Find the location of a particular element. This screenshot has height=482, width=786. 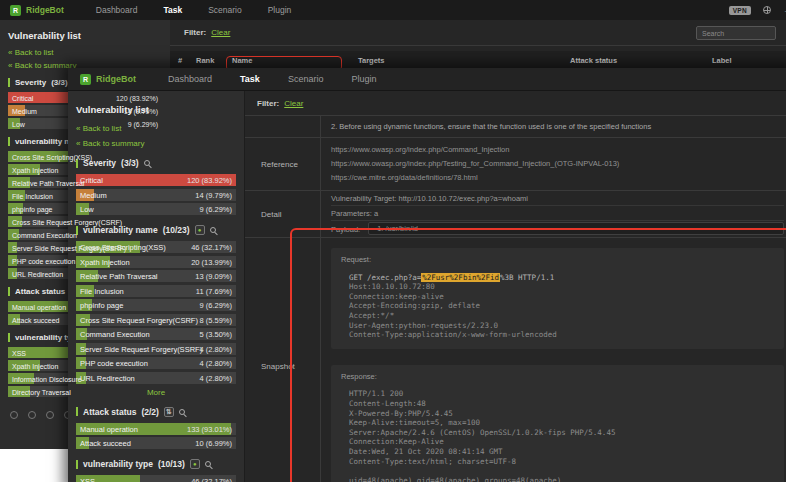

globe-icon is located at coordinates (767, 10).